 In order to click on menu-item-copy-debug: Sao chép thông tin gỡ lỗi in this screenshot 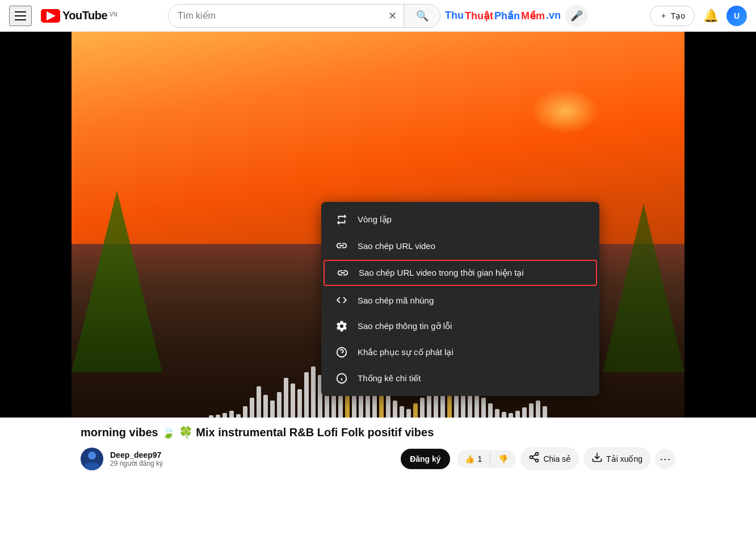, I will do `click(460, 326)`.